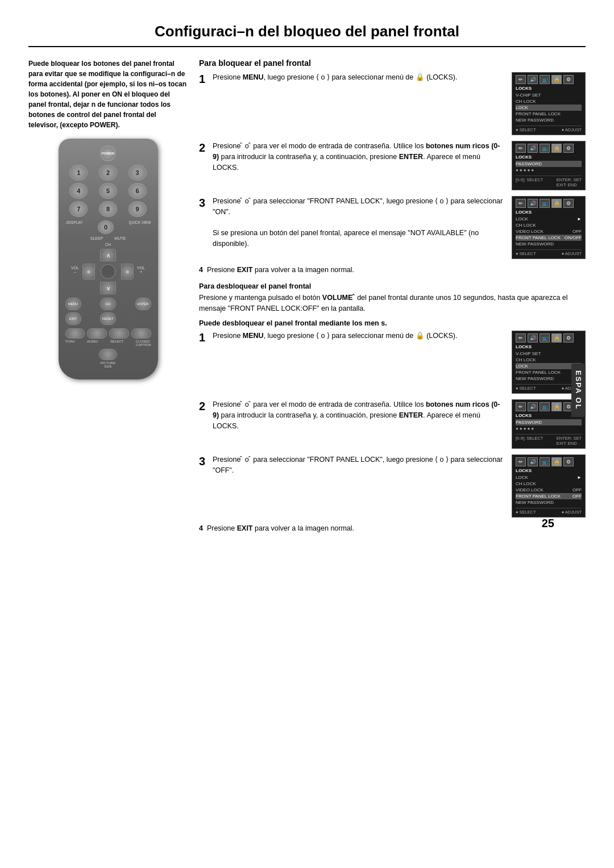 This screenshot has height=868, width=614. What do you see at coordinates (392, 323) in the screenshot?
I see `puede-desbloquear-title: Puede desbloquear el panel frontal media…` at bounding box center [392, 323].